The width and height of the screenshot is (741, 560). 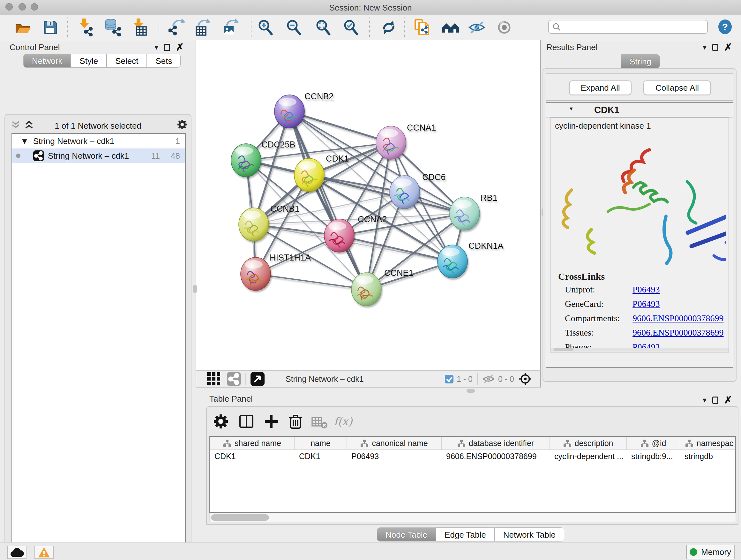 What do you see at coordinates (17, 552) in the screenshot?
I see `cloud-button` at bounding box center [17, 552].